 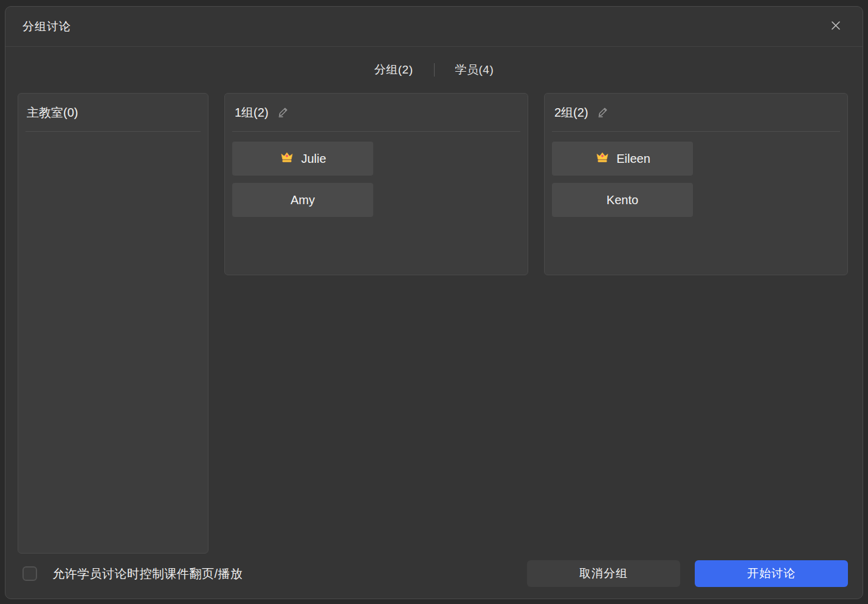 I want to click on member-name: Eileen, so click(x=633, y=159).